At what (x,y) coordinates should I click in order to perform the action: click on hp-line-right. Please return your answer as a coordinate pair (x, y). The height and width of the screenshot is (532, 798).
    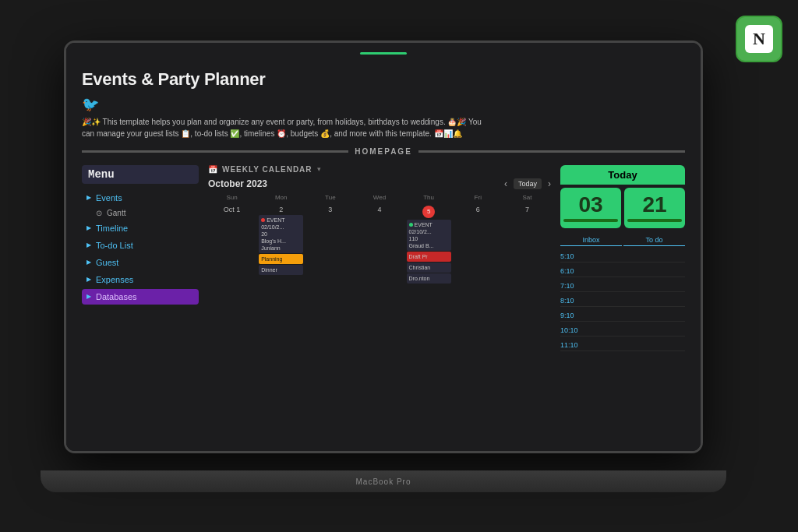
    Looking at the image, I should click on (552, 151).